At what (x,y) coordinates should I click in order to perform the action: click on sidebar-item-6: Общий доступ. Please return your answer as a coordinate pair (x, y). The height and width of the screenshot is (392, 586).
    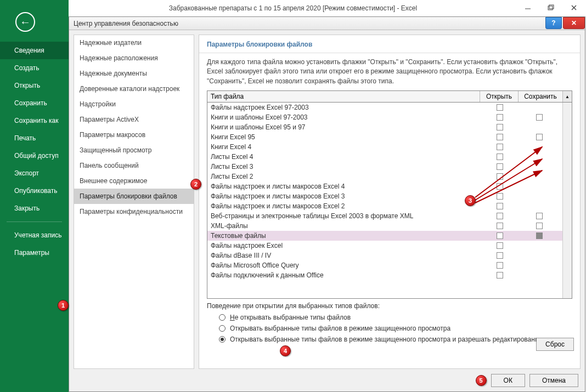
    Looking at the image, I should click on (34, 156).